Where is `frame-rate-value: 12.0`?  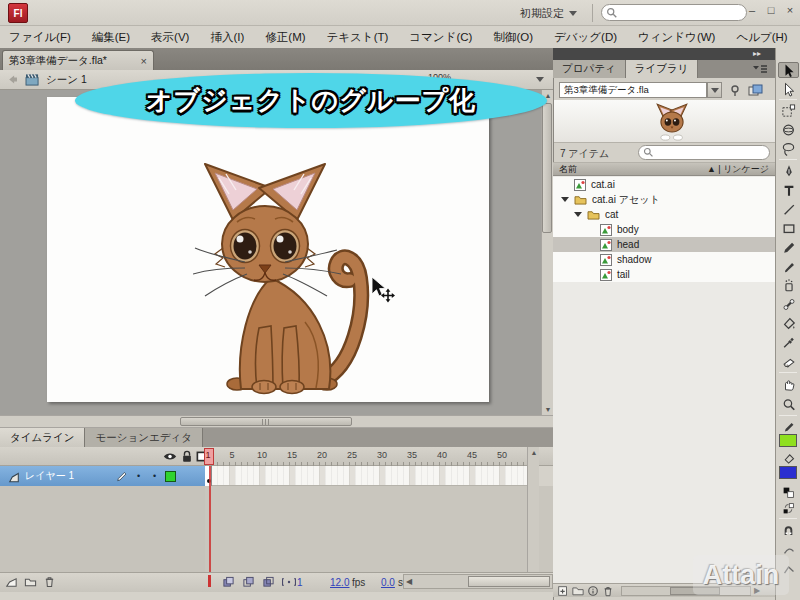
frame-rate-value: 12.0 is located at coordinates (340, 582).